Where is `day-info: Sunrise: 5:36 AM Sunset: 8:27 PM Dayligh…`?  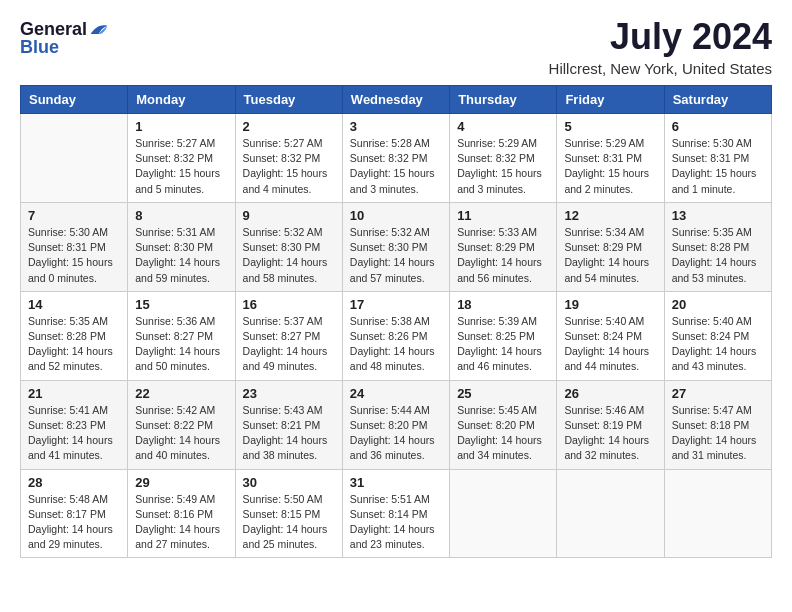
day-info: Sunrise: 5:36 AM Sunset: 8:27 PM Dayligh… is located at coordinates (181, 344).